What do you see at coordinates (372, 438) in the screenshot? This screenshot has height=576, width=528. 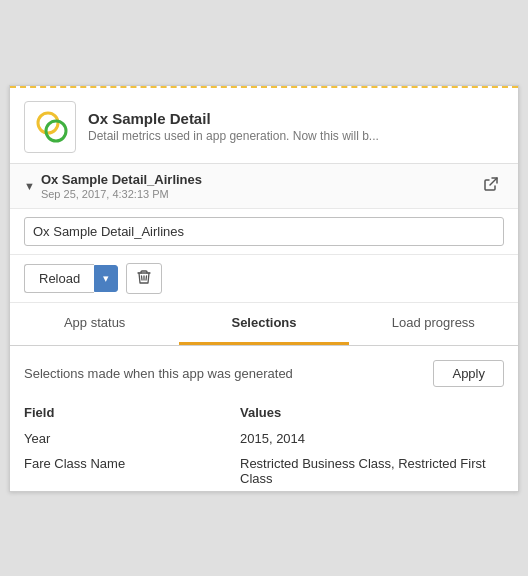 I see `values-cell: 2015, 2014` at bounding box center [372, 438].